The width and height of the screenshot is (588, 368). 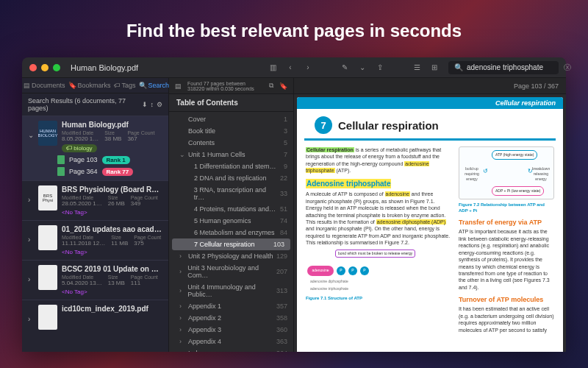 What do you see at coordinates (112, 269) in the screenshot?
I see `document-name: BCSC 2019 01 Update on Gen…` at bounding box center [112, 269].